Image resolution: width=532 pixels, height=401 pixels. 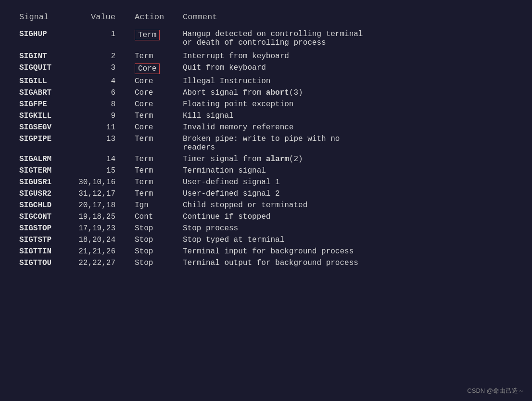 I want to click on table-row: SIGALRM14TermTimer signal from alarm(2), so click(x=266, y=159).